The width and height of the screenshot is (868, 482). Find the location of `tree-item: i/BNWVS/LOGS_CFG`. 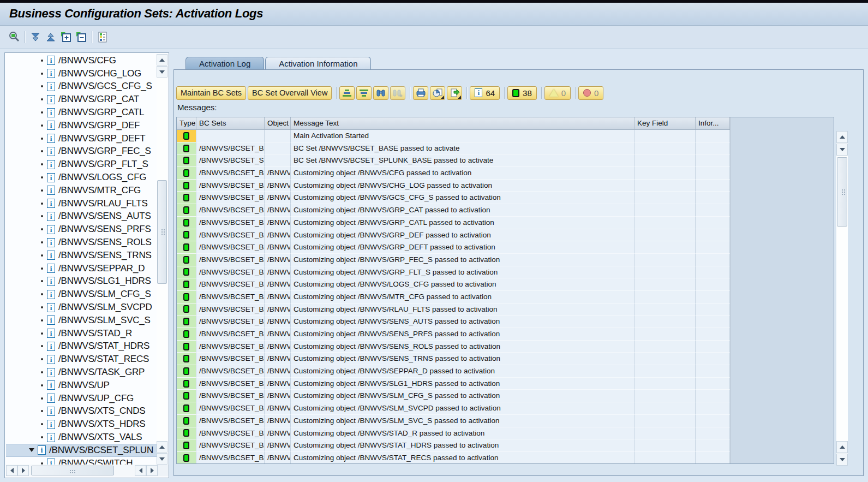

tree-item: i/BNWVS/LOGS_CFG is located at coordinates (81, 177).